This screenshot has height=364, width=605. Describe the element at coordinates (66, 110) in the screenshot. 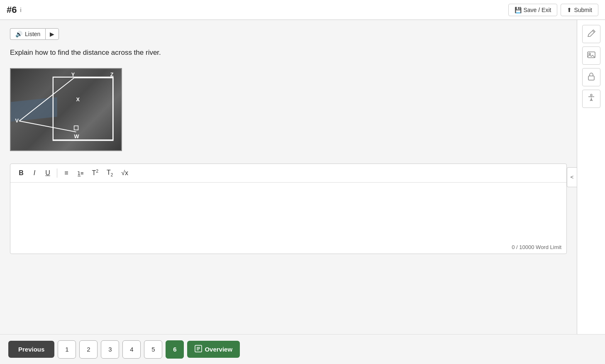

I see `diagram-svg: W V Y Z X` at that location.